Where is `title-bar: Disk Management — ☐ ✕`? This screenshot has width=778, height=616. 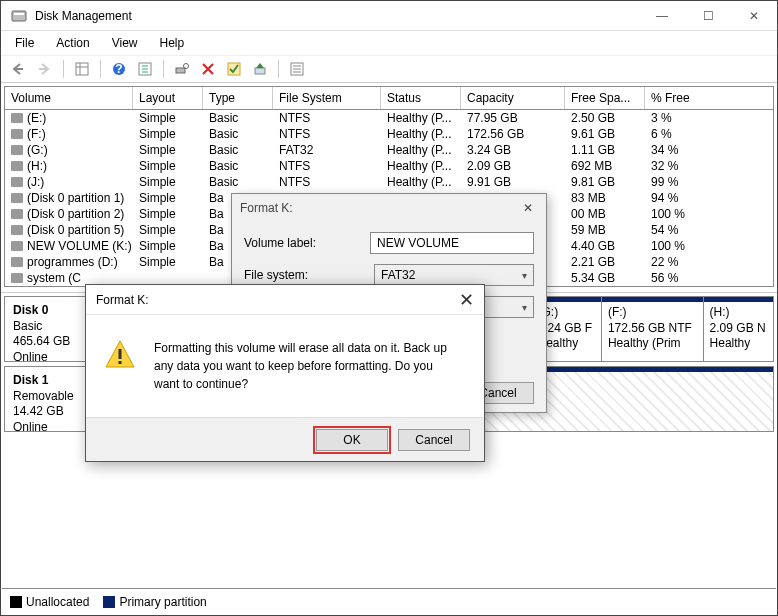 title-bar: Disk Management — ☐ ✕ is located at coordinates (389, 16).